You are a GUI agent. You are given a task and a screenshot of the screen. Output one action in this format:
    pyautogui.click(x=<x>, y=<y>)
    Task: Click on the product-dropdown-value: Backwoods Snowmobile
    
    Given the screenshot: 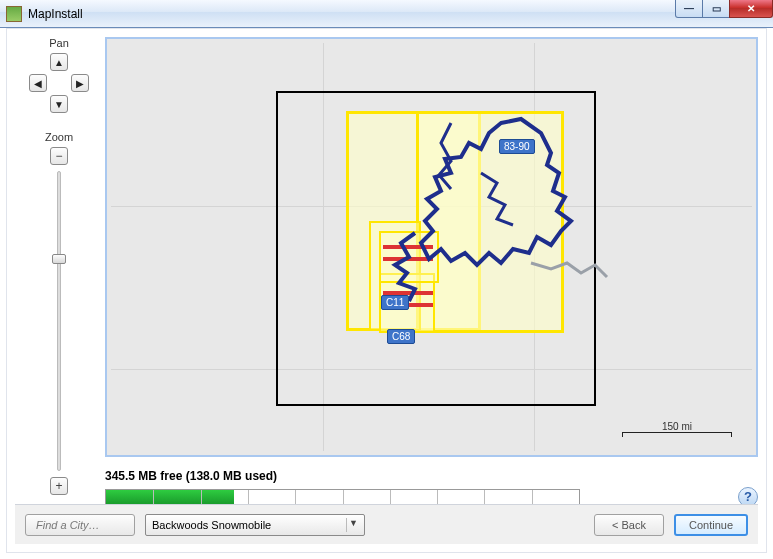 What is the action you would take?
    pyautogui.click(x=212, y=525)
    